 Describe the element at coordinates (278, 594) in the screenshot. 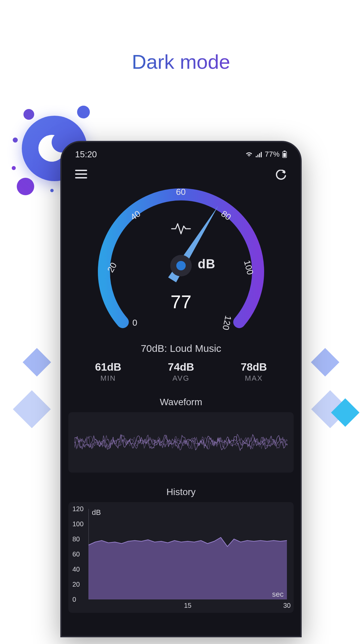

I see `history-x-unit: sec` at that location.